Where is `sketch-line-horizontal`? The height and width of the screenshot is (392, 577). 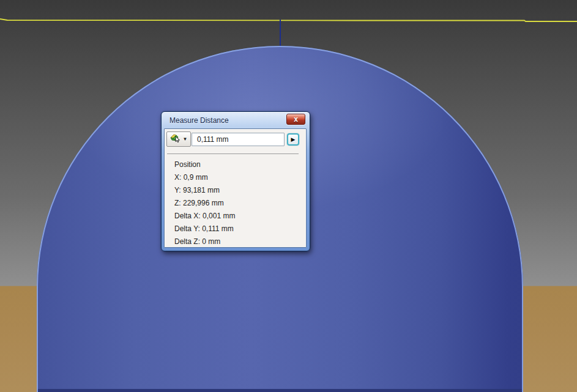
sketch-line-horizontal is located at coordinates (289, 20).